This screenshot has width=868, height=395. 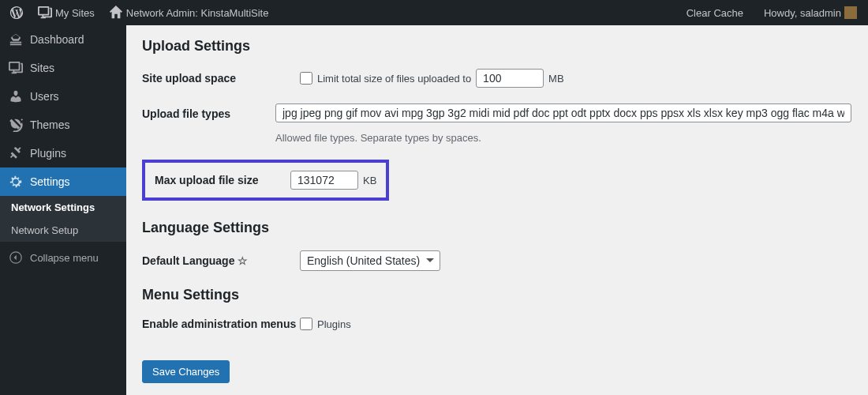 What do you see at coordinates (44, 96) in the screenshot?
I see `users-label: Users` at bounding box center [44, 96].